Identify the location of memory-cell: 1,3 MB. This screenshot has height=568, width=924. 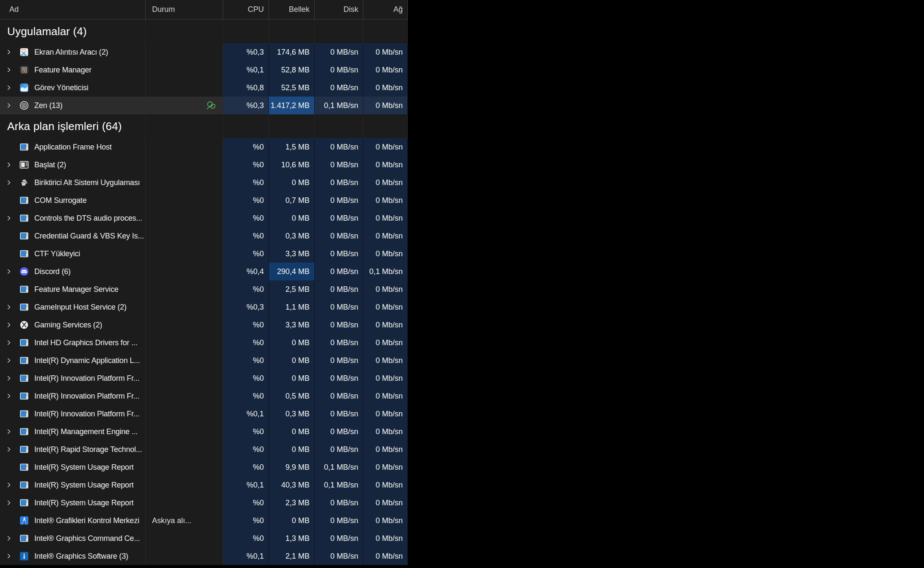
(292, 538).